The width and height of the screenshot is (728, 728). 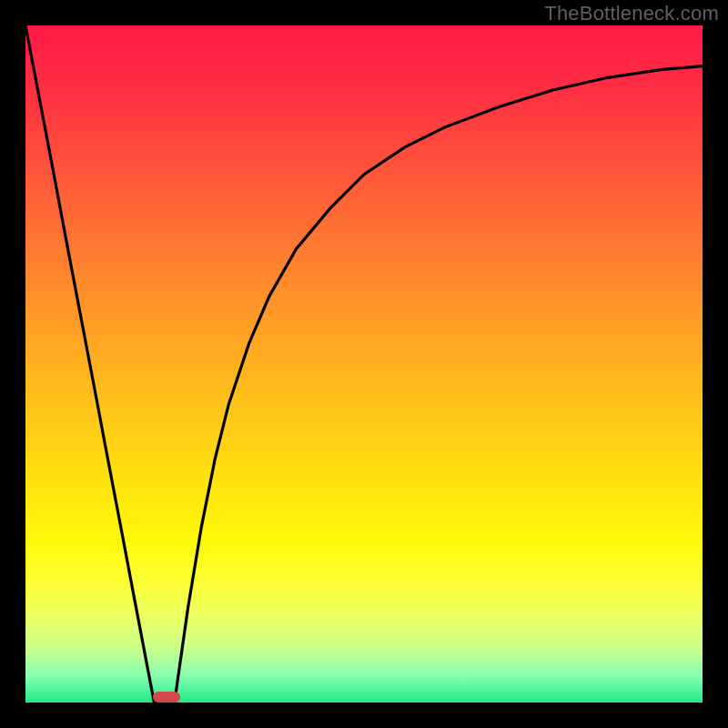 I want to click on watermark-text: TheBottleneck.com, so click(x=632, y=14).